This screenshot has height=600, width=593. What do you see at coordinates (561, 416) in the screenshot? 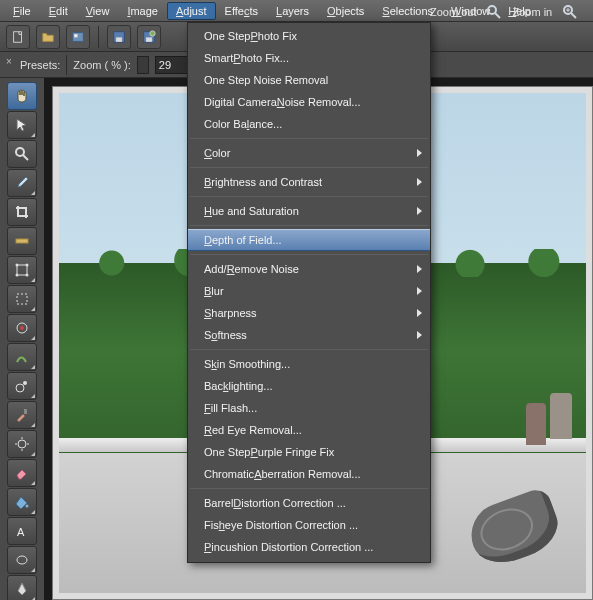
I see `photo-person` at bounding box center [561, 416].